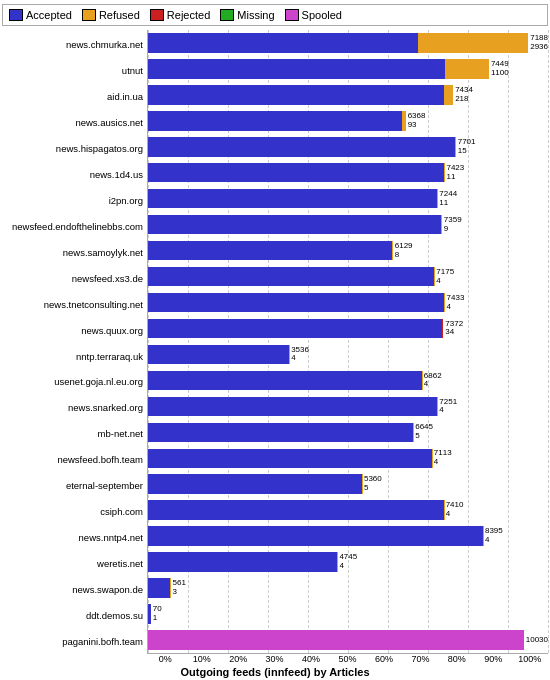 The height and width of the screenshot is (680, 550). I want to click on y-label: csiph.com, so click(74, 512).